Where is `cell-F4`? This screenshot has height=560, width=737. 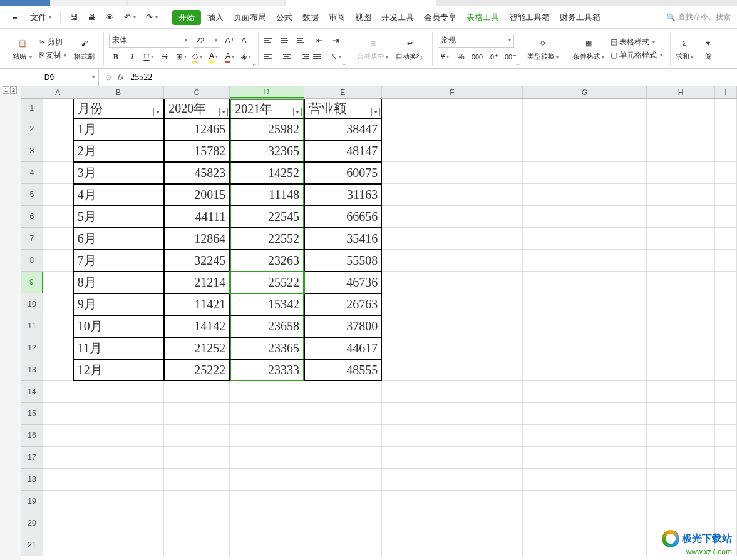 cell-F4 is located at coordinates (452, 173).